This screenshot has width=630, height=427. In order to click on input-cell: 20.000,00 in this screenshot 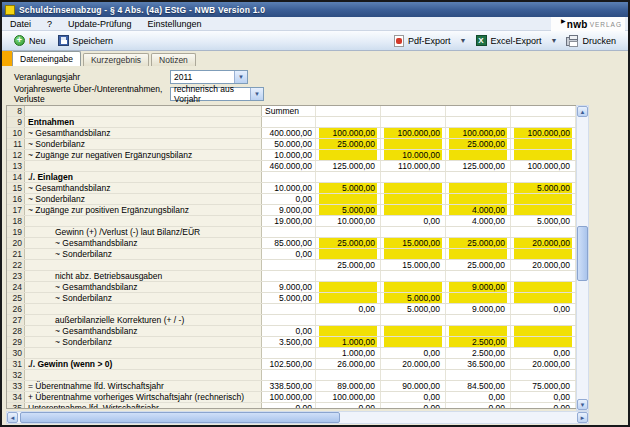, I will do `click(543, 243)`.